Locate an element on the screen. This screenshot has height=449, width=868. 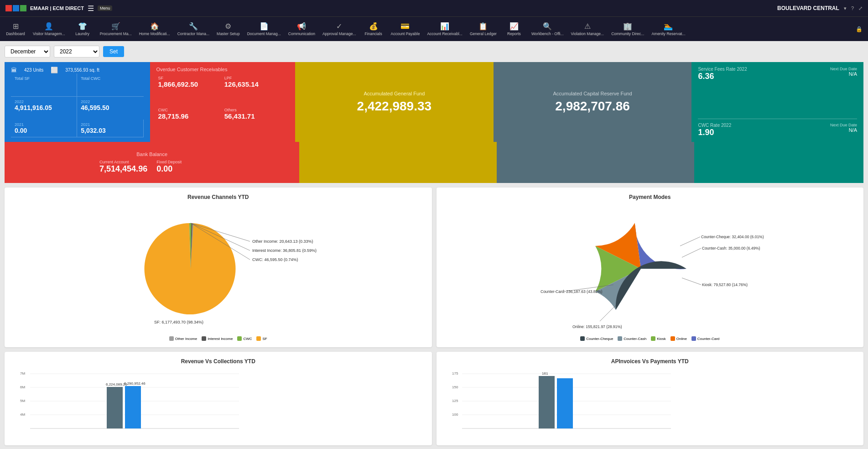
topbar: EMAAR | ECM DIRECT ☰ Menu BOULEVARD CENT… is located at coordinates (434, 8).